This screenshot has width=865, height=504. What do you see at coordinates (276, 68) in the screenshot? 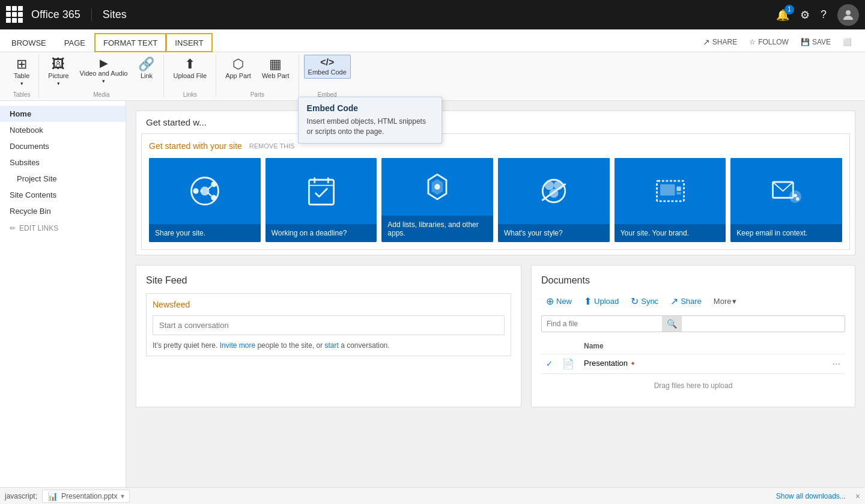
I see `web-part-button: ▦ Web Part` at bounding box center [276, 68].